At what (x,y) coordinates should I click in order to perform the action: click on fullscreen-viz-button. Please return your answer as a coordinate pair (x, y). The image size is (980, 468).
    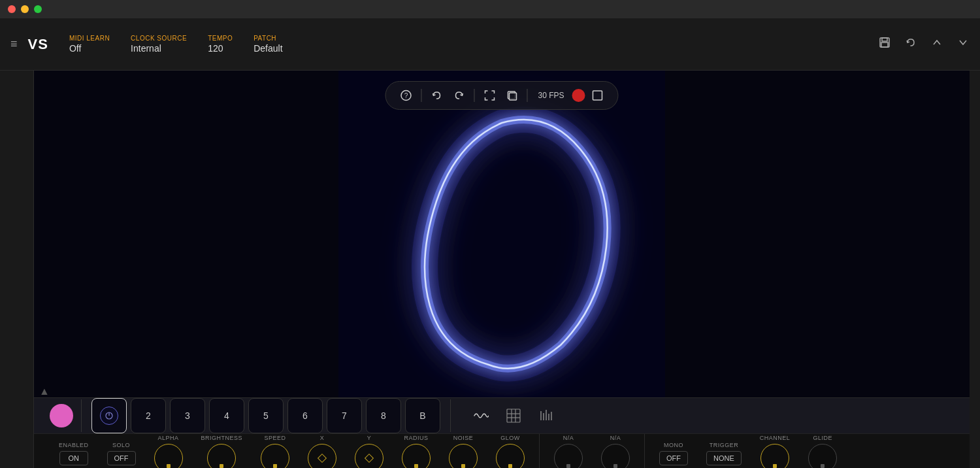
    Looking at the image, I should click on (489, 95).